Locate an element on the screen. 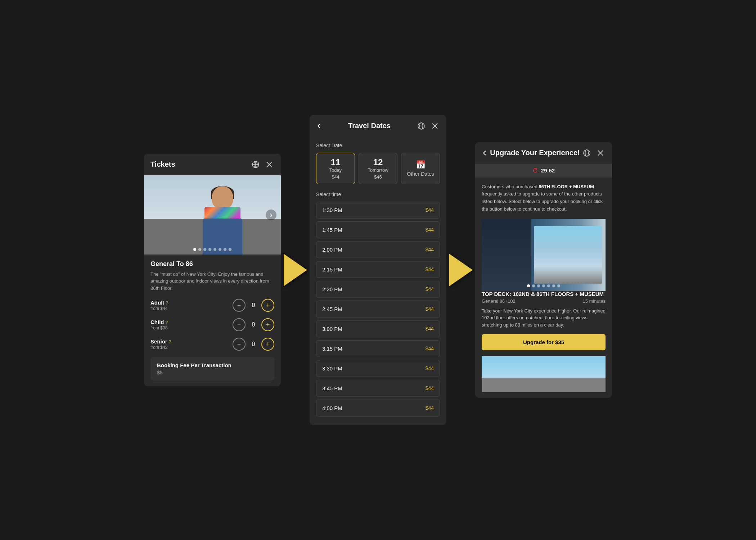 This screenshot has width=756, height=540. upgrade-button: Upgrade for $35 is located at coordinates (544, 342).